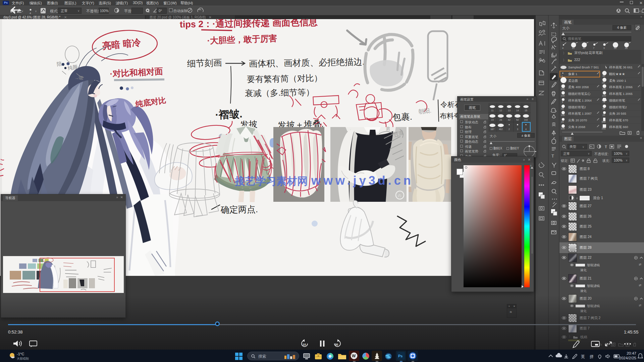  Describe the element at coordinates (400, 356) in the screenshot. I see `svg-text: Ps` at that location.